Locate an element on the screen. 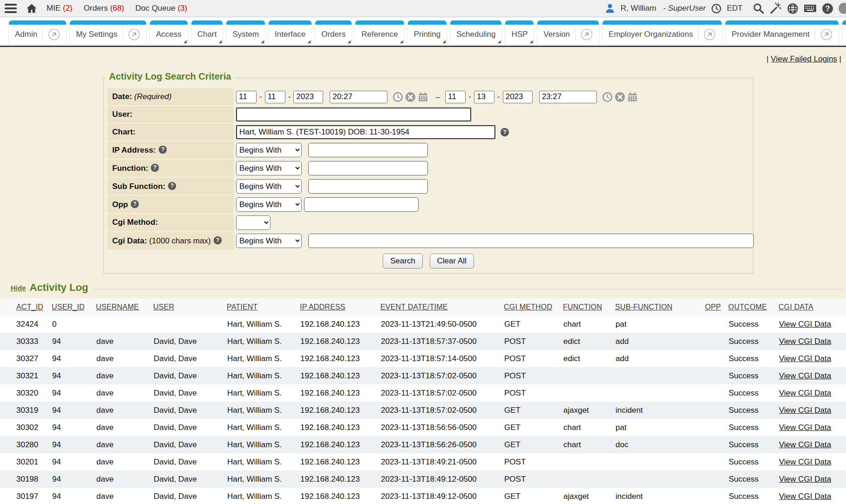 The width and height of the screenshot is (846, 504). date-to-year-input is located at coordinates (518, 97).